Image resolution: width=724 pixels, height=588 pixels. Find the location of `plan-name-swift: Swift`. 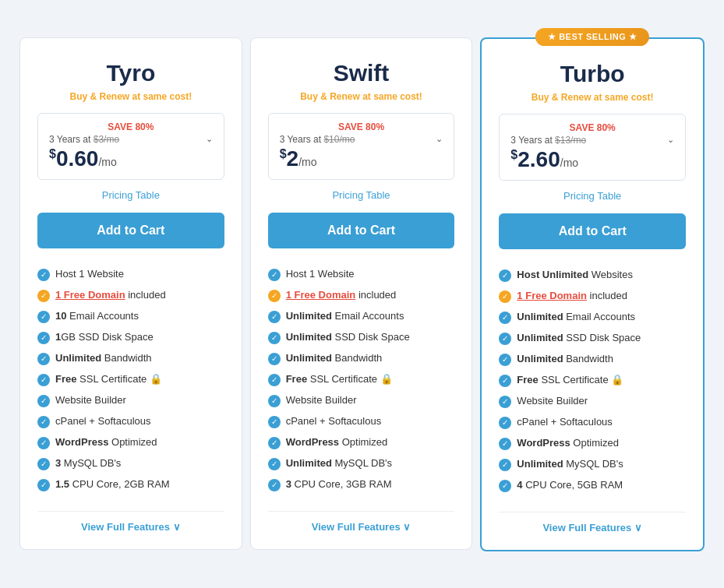

plan-name-swift: Swift is located at coordinates (362, 73).